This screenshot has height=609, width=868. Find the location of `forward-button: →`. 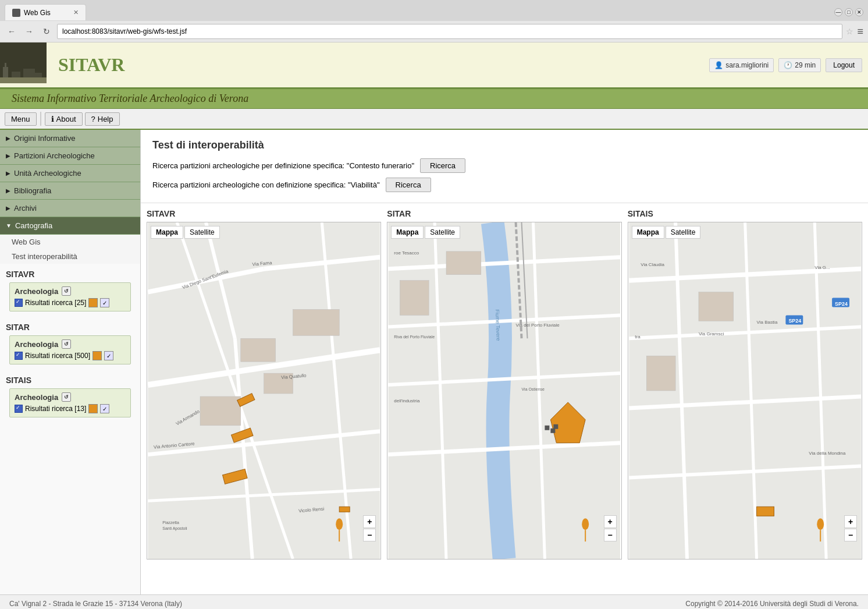

forward-button: → is located at coordinates (29, 31).